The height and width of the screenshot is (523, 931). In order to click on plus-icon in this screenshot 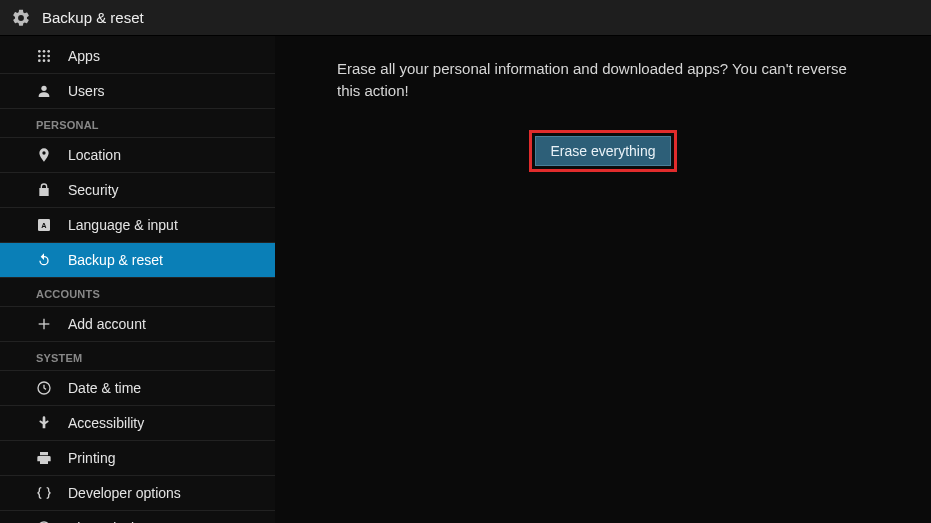, I will do `click(47, 324)`.